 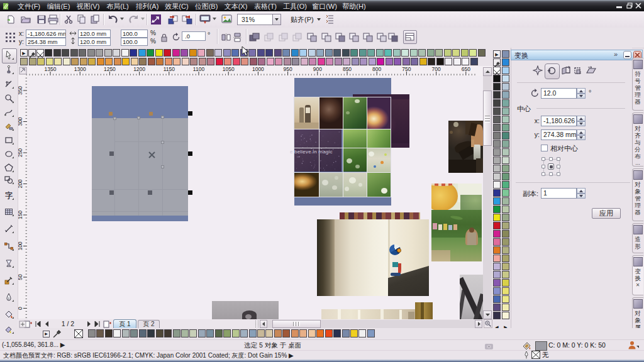 What do you see at coordinates (20, 184) in the screenshot?
I see `svg-text: 200` at bounding box center [20, 184].